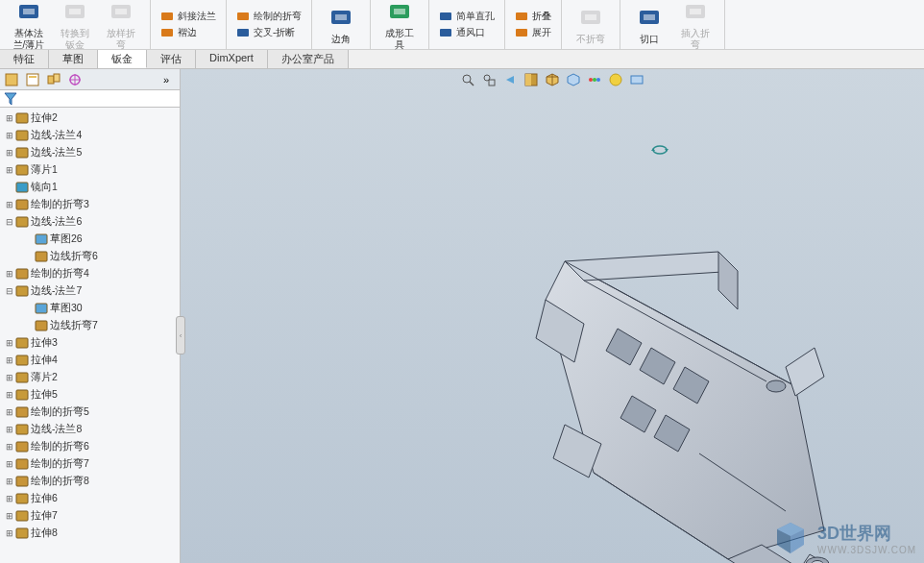  I want to click on base-flange-button: 基体法兰/薄片, so click(29, 27).